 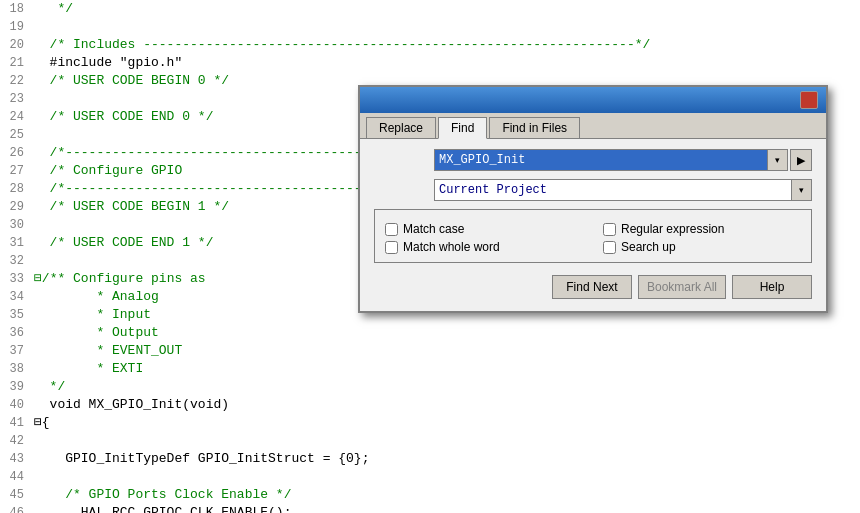 What do you see at coordinates (15, 225) in the screenshot?
I see `line-number: 30` at bounding box center [15, 225].